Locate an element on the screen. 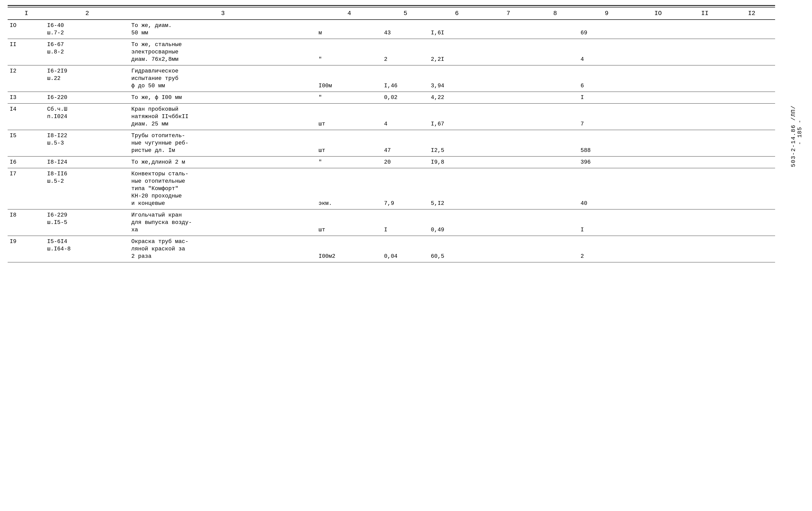  row-code: ш.8-2 is located at coordinates (87, 52).